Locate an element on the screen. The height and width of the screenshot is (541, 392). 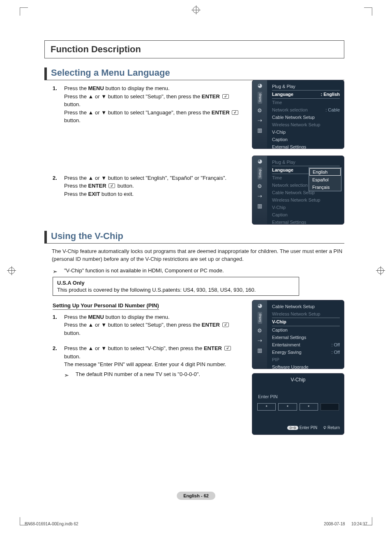
crop-mark is located at coordinates (368, 12).